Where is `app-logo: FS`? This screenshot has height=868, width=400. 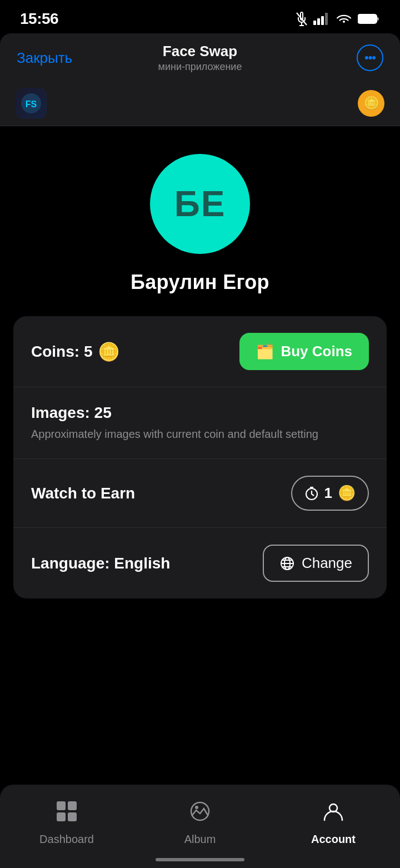
app-logo: FS is located at coordinates (31, 103).